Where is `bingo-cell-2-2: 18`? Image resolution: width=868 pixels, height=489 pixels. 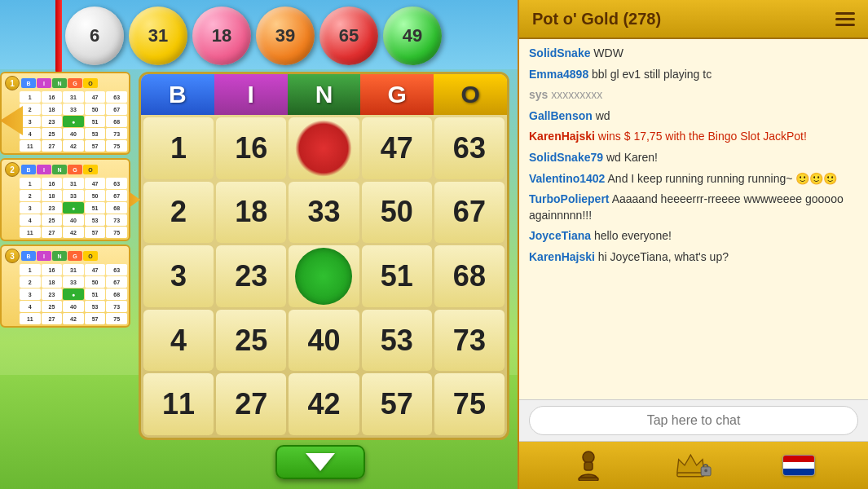 bingo-cell-2-2: 18 is located at coordinates (251, 213).